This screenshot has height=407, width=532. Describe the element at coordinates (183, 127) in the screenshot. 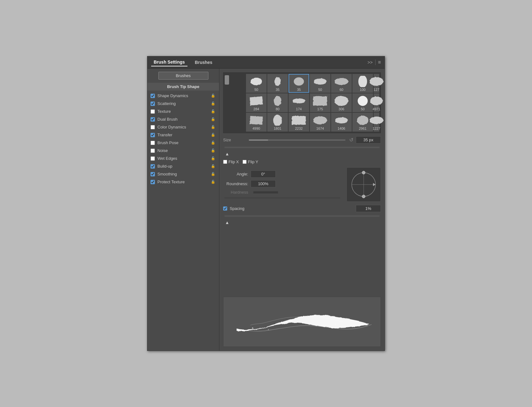

I see `sidebar-item-color-dynamics: Color Dynamics🔓` at that location.